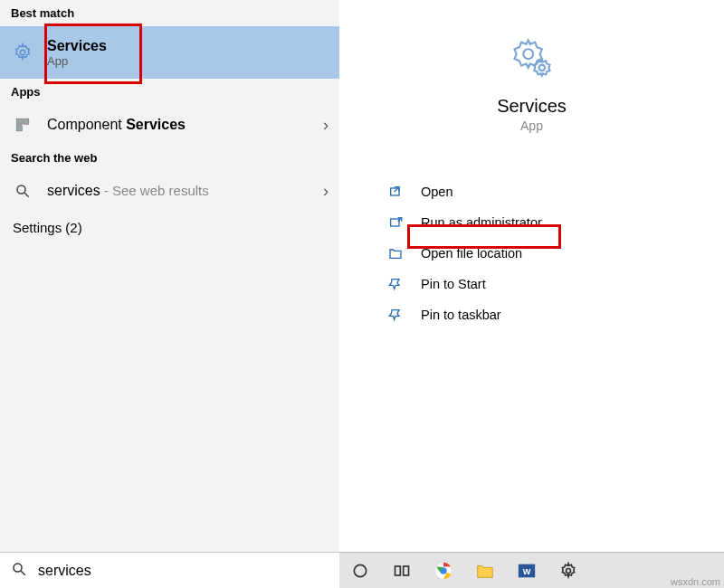 The width and height of the screenshot is (724, 588). What do you see at coordinates (436, 192) in the screenshot?
I see `action-open-label: Open` at bounding box center [436, 192].